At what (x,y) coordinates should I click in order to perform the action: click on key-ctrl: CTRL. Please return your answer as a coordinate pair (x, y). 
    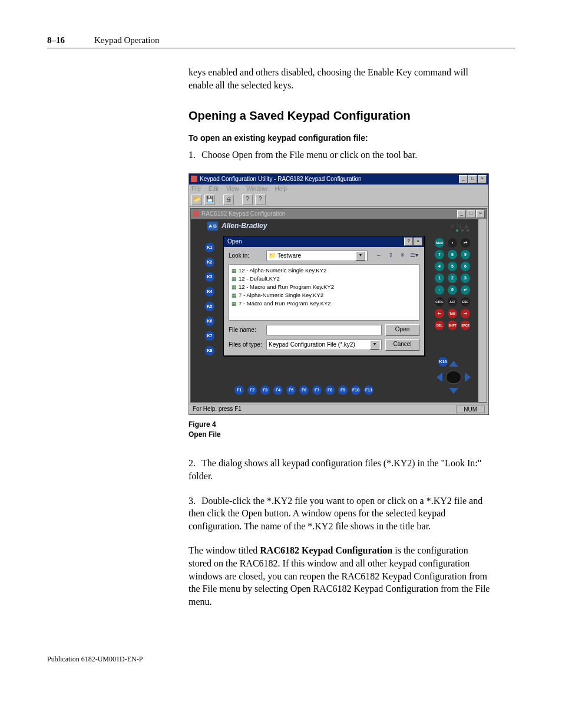
    Looking at the image, I should click on (439, 302).